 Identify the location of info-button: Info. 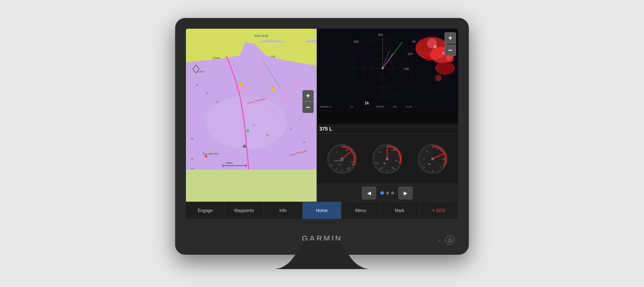
(283, 210).